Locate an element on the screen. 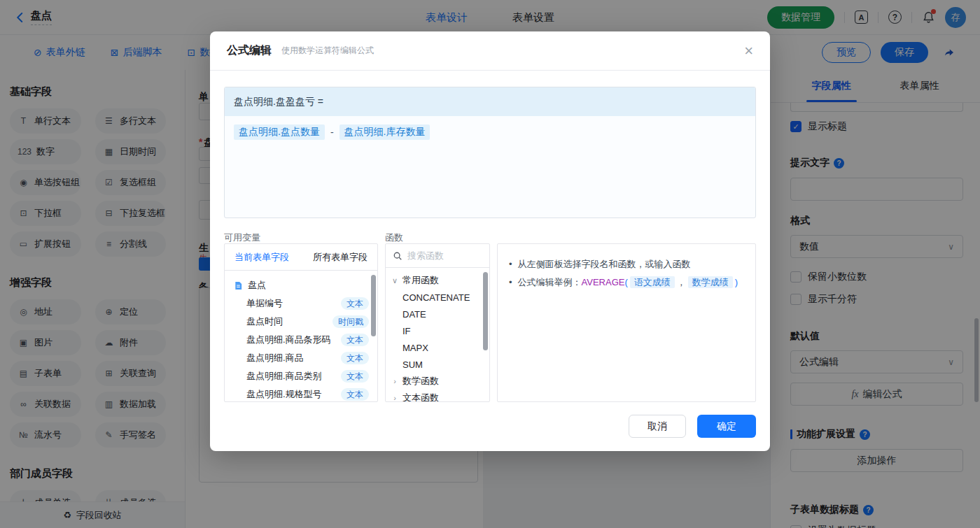 This screenshot has height=528, width=980. variable-type-tag: 时间戳 is located at coordinates (351, 322).